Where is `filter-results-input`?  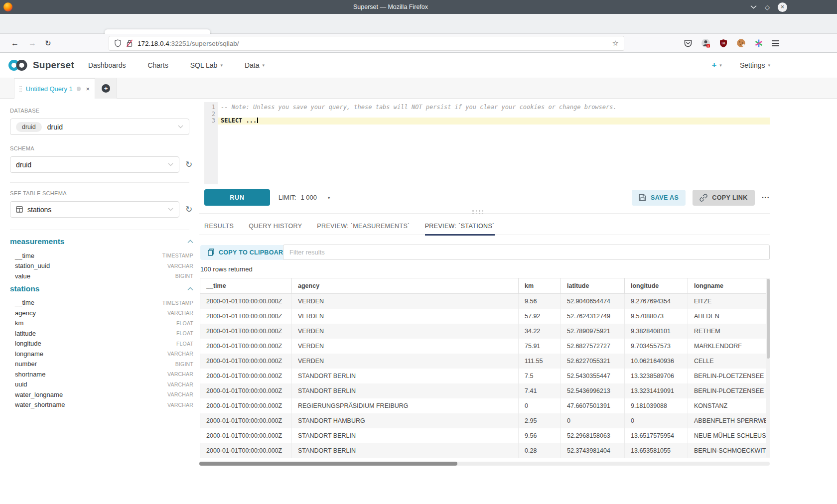
filter-results-input is located at coordinates (526, 252).